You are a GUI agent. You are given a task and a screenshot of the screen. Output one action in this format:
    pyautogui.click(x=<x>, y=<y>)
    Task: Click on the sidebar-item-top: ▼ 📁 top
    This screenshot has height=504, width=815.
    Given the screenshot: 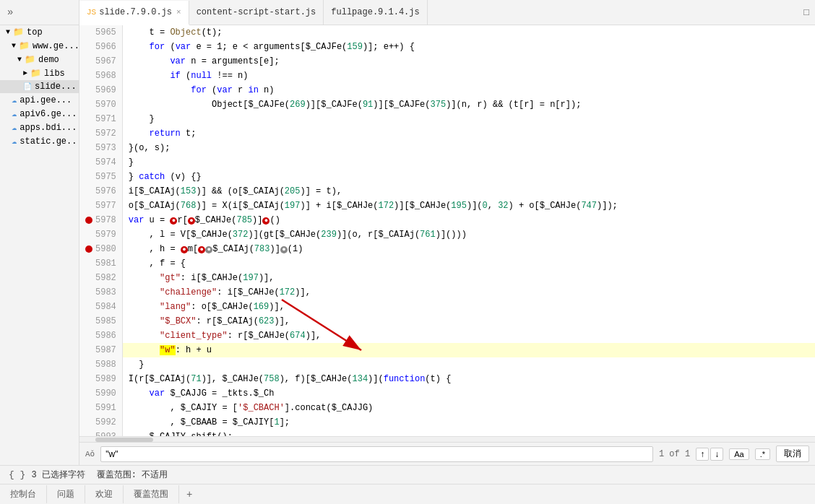 What is the action you would take?
    pyautogui.click(x=39, y=32)
    